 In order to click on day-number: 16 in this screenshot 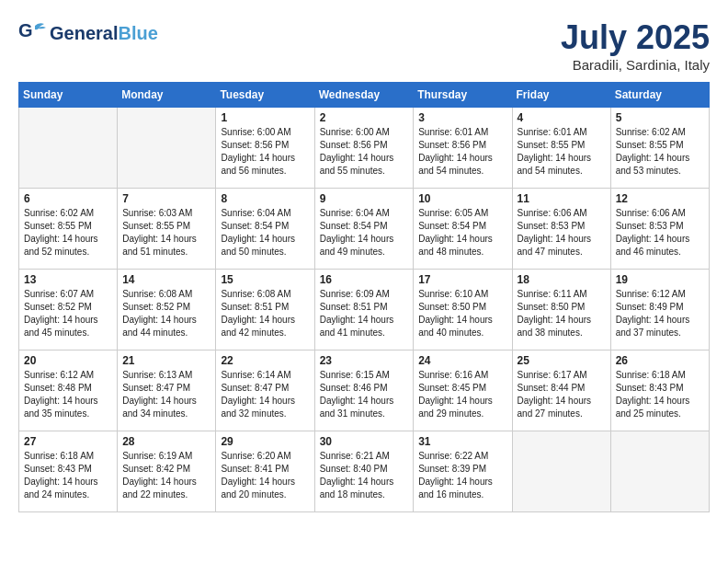, I will do `click(364, 280)`.